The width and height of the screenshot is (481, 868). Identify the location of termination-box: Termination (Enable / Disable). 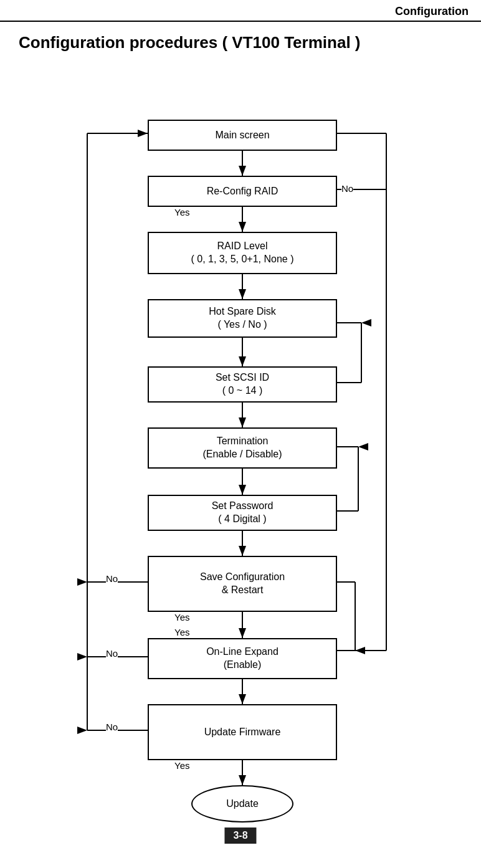
(242, 448).